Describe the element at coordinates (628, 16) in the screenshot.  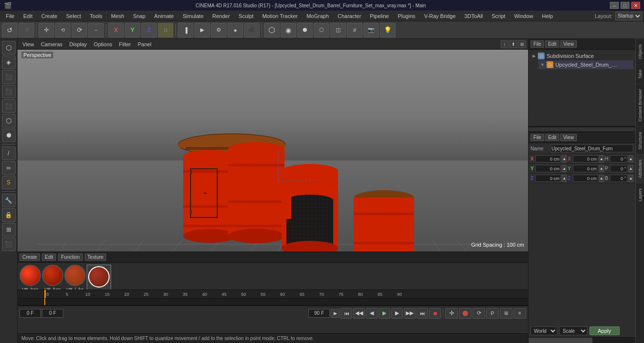
I see `layout-select: Startup` at that location.